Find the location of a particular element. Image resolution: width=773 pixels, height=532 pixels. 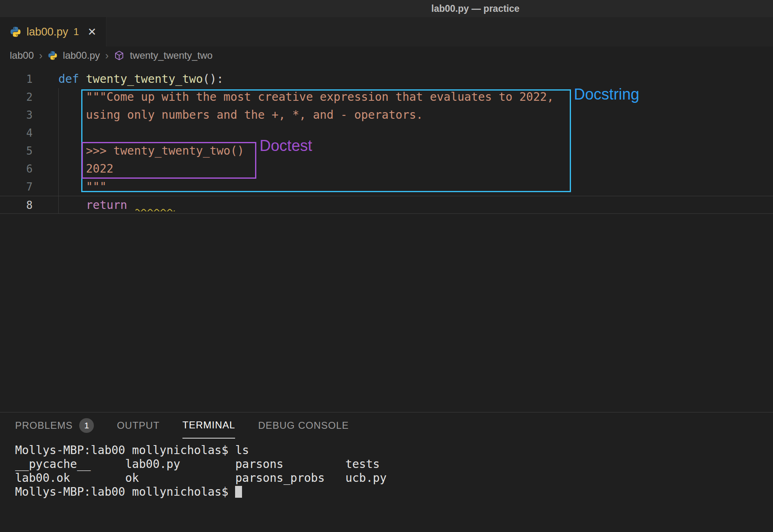

panel-tab-label: PROBLEMS is located at coordinates (44, 426).